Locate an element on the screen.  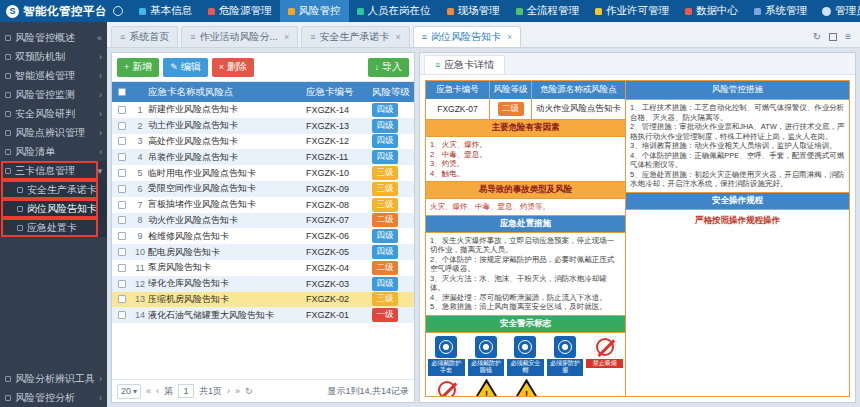
card-name: 临时用电作业风险点告知卡 is located at coordinates (227, 174).